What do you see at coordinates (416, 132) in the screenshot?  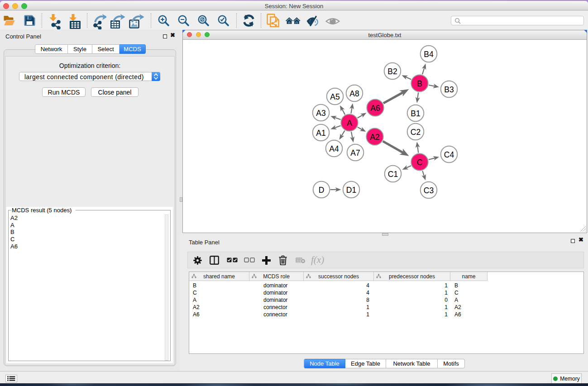 I see `svg-text: C2` at bounding box center [416, 132].